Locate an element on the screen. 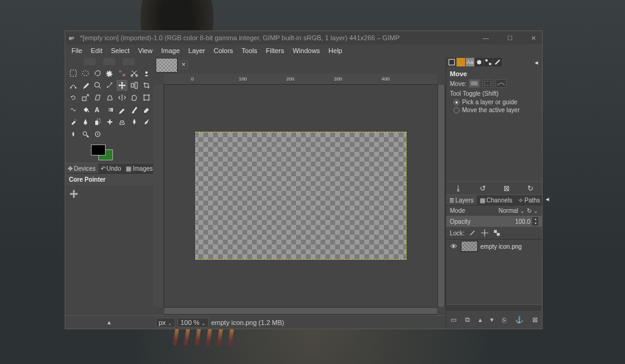 This screenshot has width=625, height=364. delete-options-icon: ⊠ is located at coordinates (507, 188).